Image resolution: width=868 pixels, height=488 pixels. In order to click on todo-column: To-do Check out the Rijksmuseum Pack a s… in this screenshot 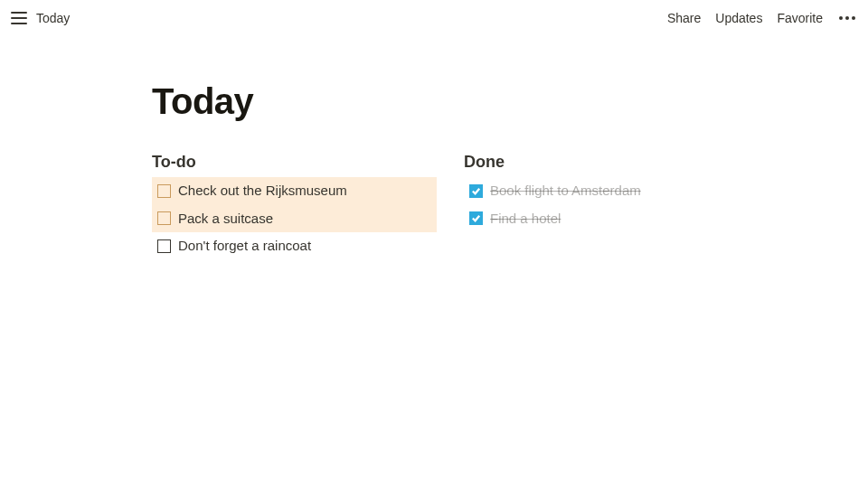, I will do `click(295, 206)`.